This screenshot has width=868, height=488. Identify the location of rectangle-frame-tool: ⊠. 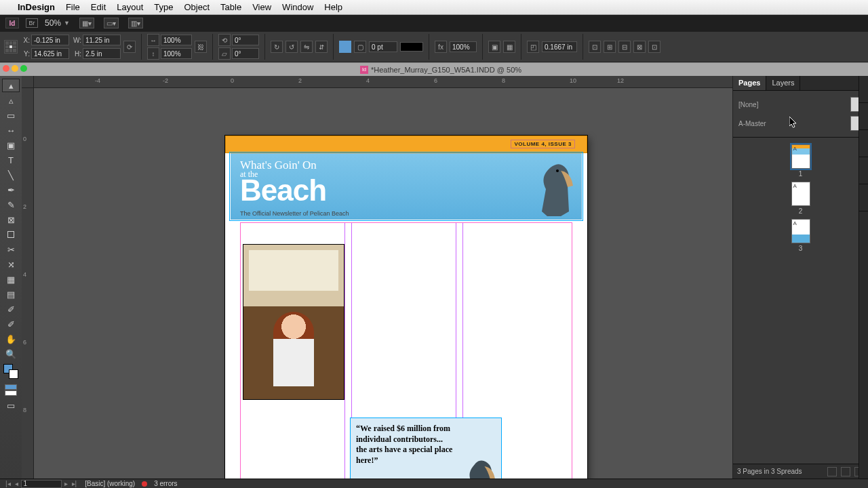
(11, 220).